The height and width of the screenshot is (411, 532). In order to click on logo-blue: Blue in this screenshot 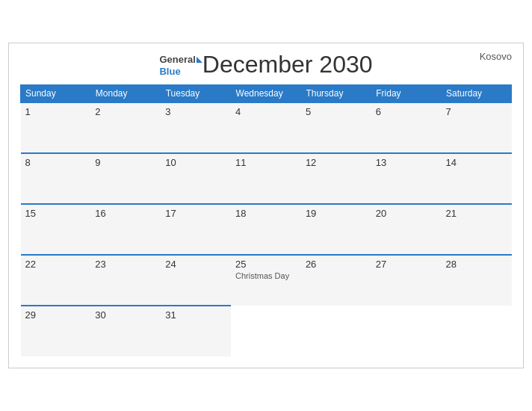, I will do `click(181, 72)`.